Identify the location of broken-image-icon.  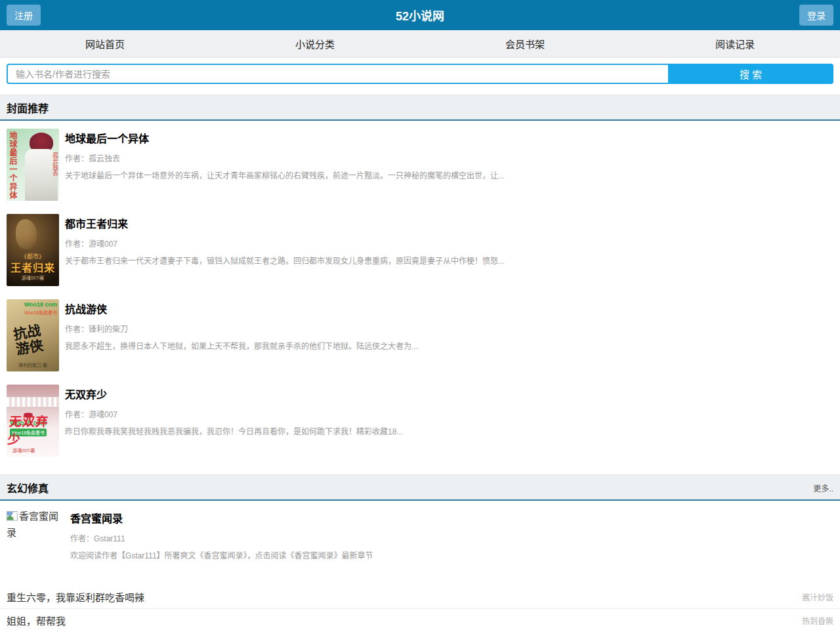
(12, 517).